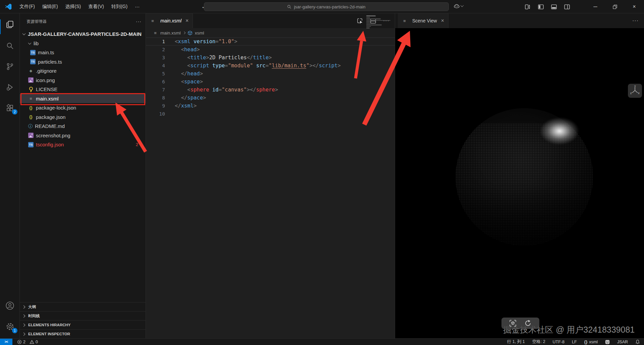 The width and height of the screenshot is (644, 345). What do you see at coordinates (270, 82) in the screenshot?
I see `code-line: 6 <space>` at bounding box center [270, 82].